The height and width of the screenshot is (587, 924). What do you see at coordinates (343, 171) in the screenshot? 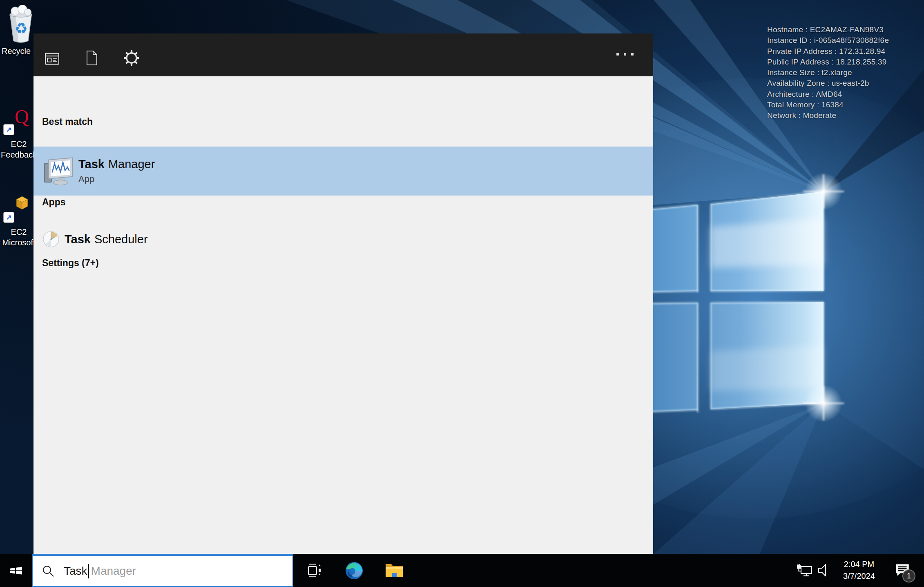
I see `search-result-task-manager: TaskManager App` at bounding box center [343, 171].